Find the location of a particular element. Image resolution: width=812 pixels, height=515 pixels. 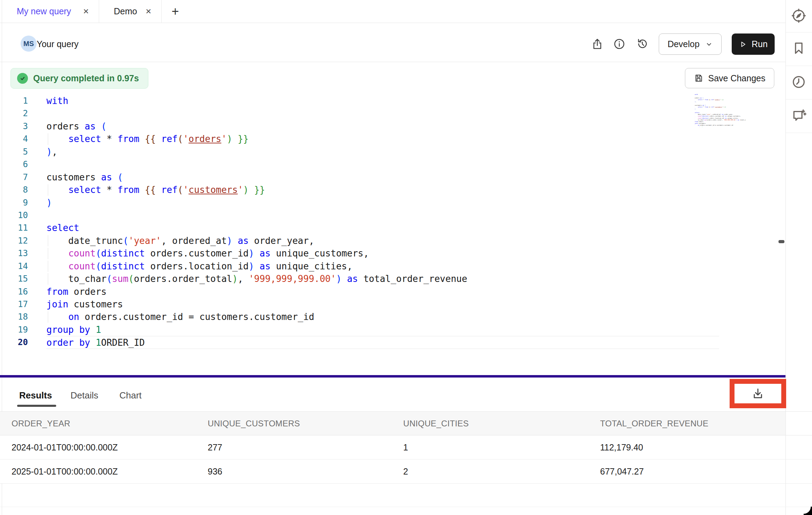

table-cell: 2025-01-01T00:00:00.000Z is located at coordinates (110, 472).